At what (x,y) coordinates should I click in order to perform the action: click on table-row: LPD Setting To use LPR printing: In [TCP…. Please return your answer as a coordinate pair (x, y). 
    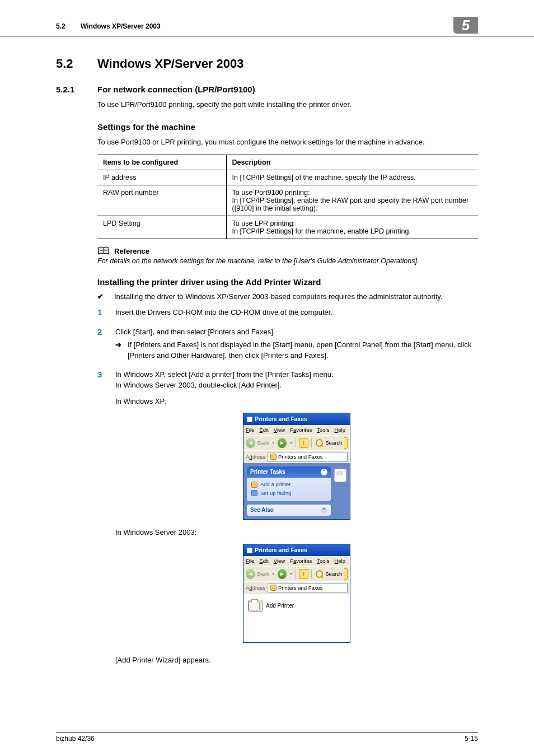
    Looking at the image, I should click on (288, 227).